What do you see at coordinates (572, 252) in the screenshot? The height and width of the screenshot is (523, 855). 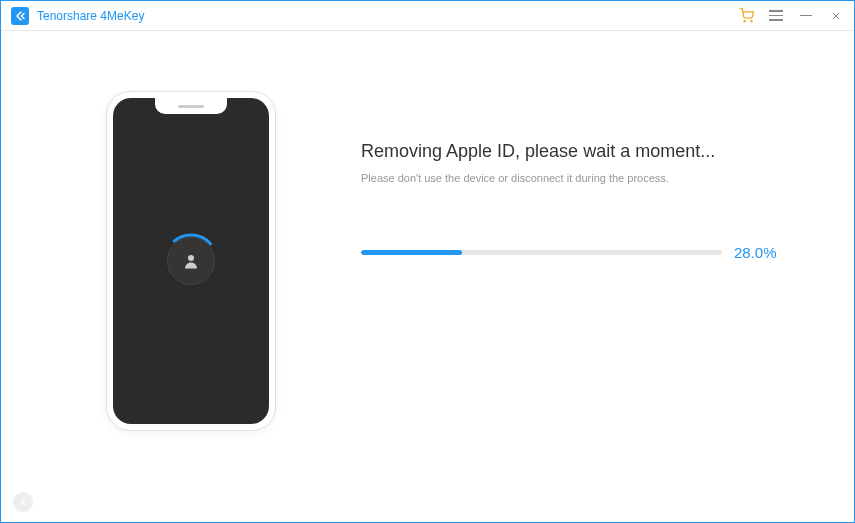 I see `progress-bar: 28.0%` at bounding box center [572, 252].